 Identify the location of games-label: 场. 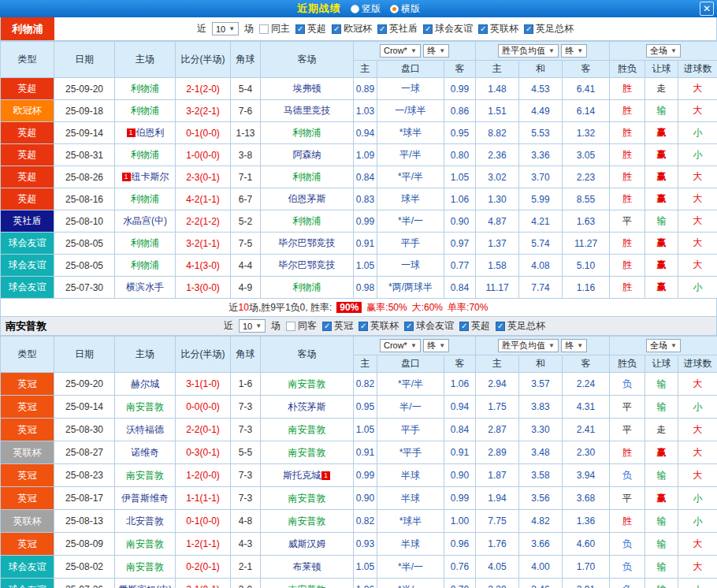
(249, 28).